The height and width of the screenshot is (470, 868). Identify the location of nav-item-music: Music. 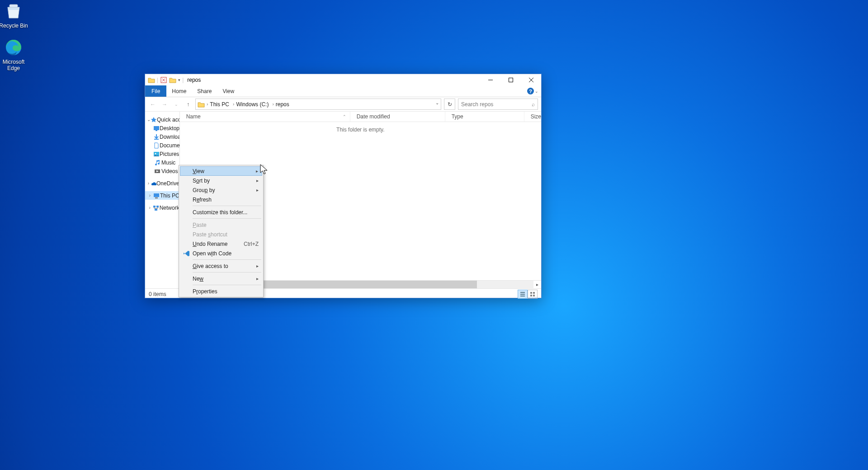
(162, 163).